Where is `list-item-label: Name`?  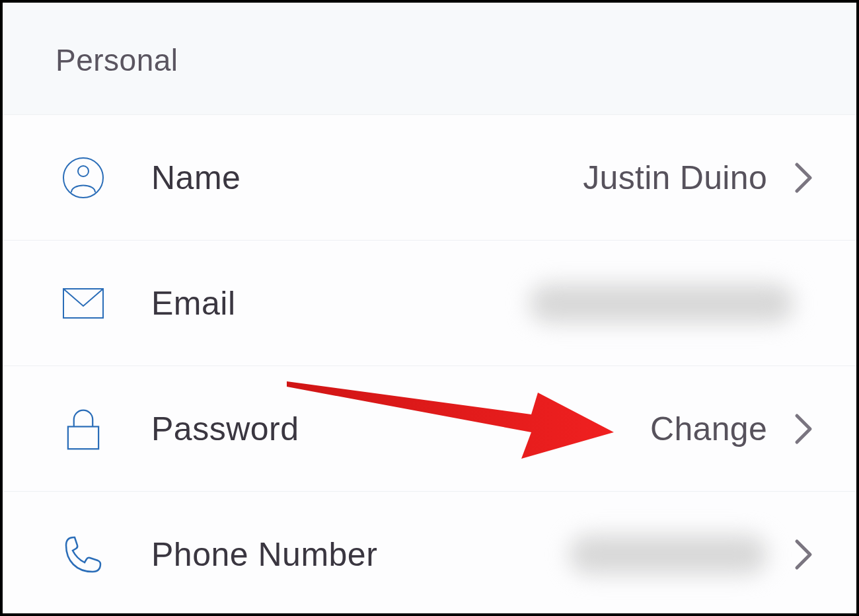
list-item-label: Name is located at coordinates (196, 178).